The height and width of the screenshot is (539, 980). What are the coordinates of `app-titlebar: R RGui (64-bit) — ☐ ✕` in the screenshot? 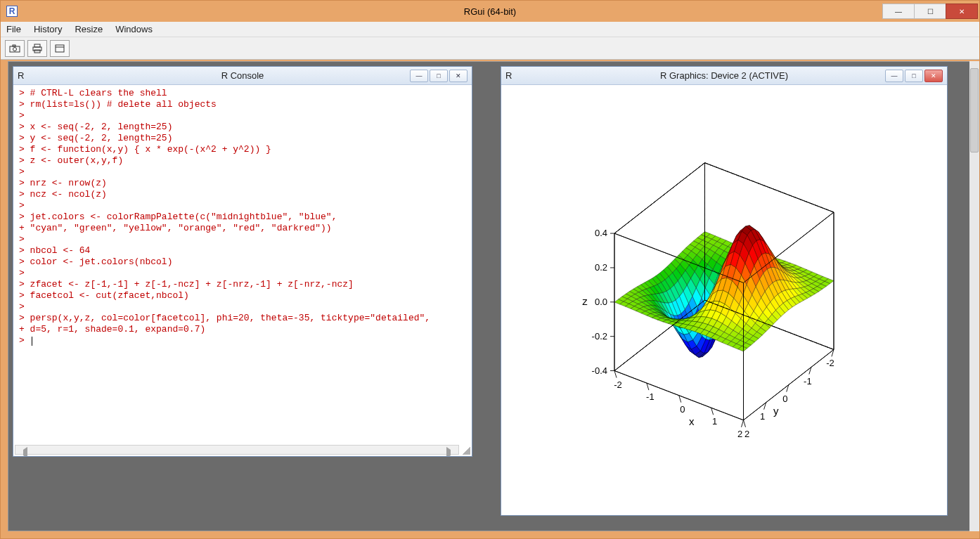 It's located at (490, 11).